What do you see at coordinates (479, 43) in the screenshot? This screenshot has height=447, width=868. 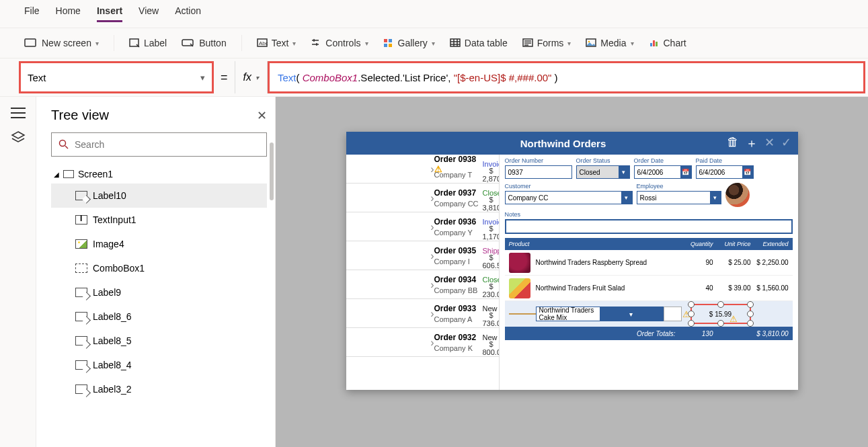 I see `data-table-button: Data table` at bounding box center [479, 43].